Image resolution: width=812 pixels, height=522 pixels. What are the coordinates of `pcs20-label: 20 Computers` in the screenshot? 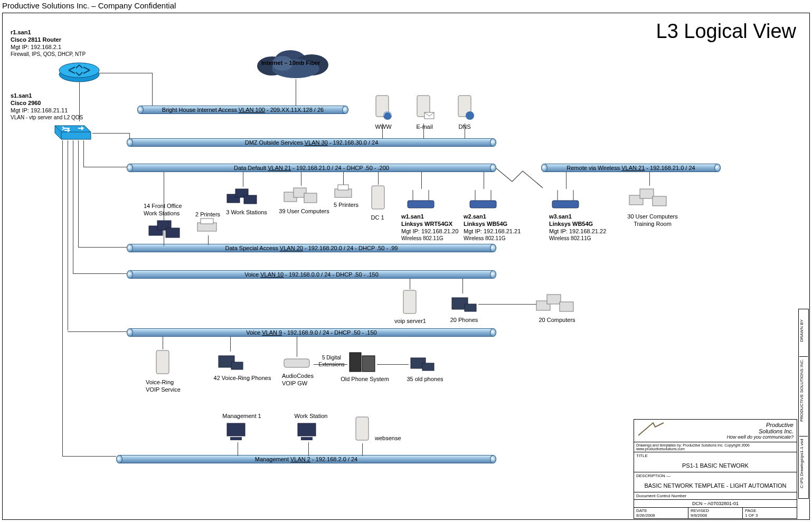 It's located at (557, 320).